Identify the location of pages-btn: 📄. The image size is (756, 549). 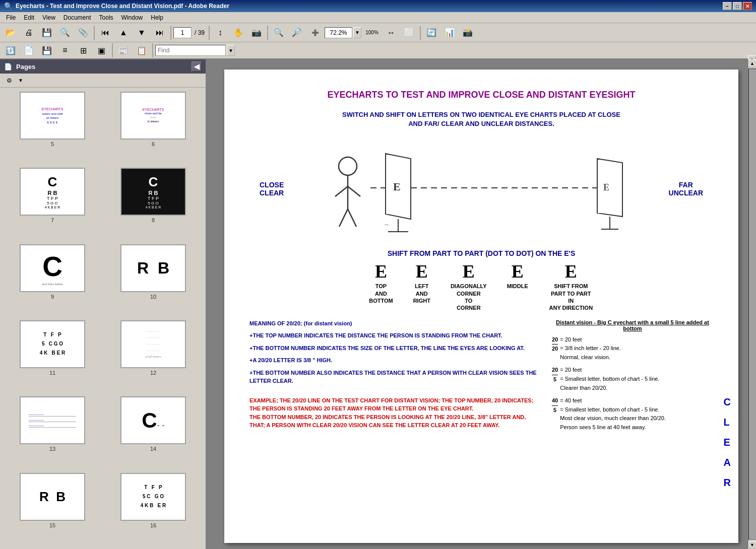
(29, 50).